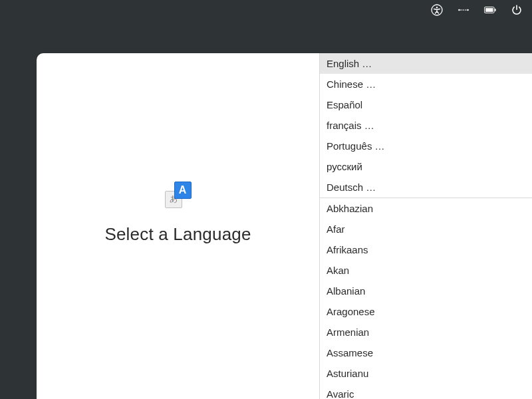 The height and width of the screenshot is (399, 532). I want to click on power-icon, so click(517, 10).